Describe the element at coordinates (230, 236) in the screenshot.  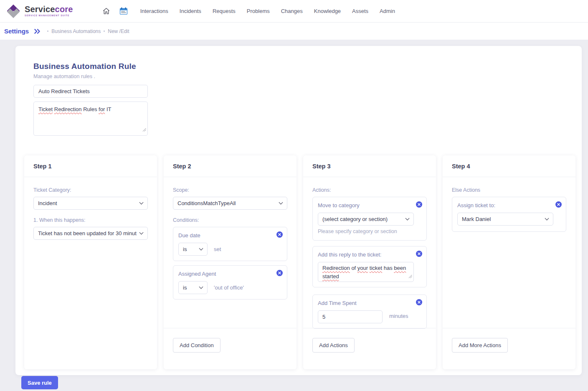
I see `condition-name: Due date` at that location.